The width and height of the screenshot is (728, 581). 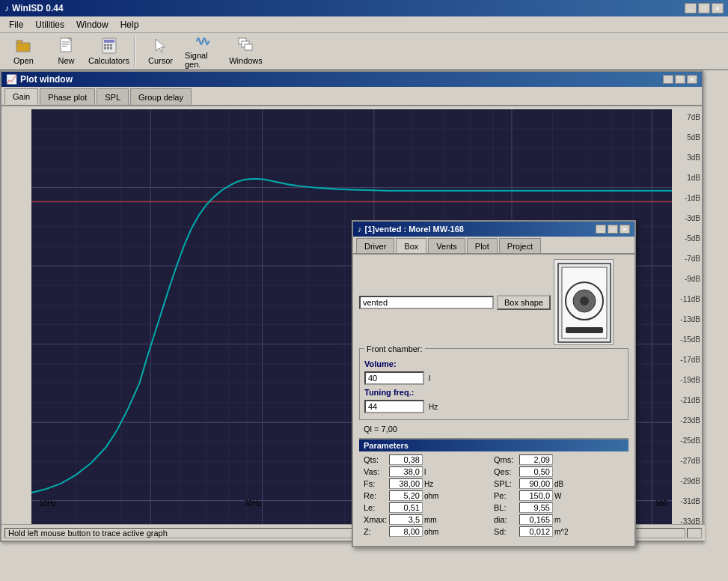 I want to click on plot-win-controls: _ □ ×, so click(x=680, y=79).